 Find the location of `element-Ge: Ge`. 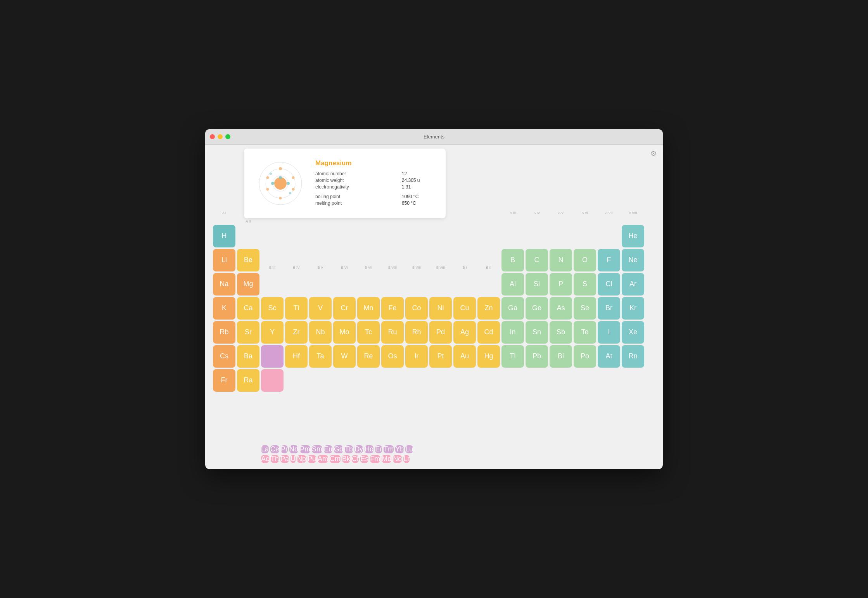

element-Ge: Ge is located at coordinates (537, 308).